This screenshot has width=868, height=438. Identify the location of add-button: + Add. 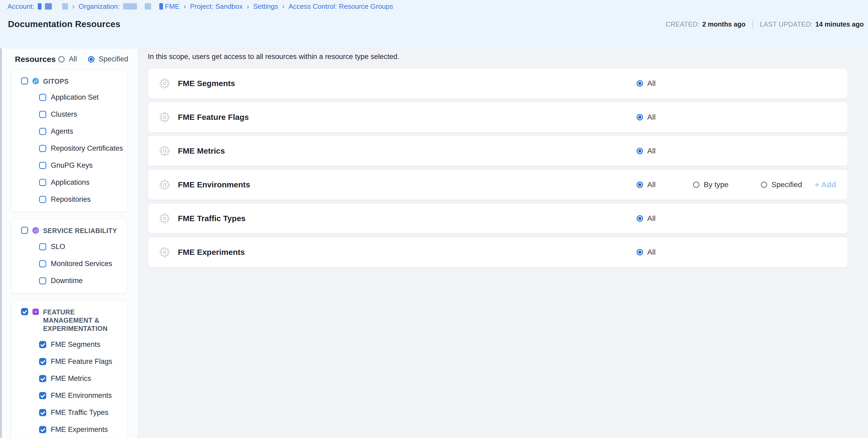
(826, 184).